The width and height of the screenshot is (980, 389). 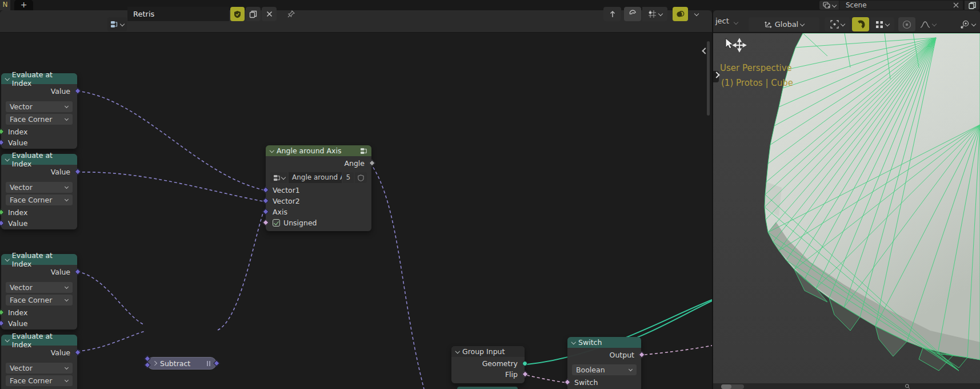 I want to click on footer-toggle, so click(x=733, y=387).